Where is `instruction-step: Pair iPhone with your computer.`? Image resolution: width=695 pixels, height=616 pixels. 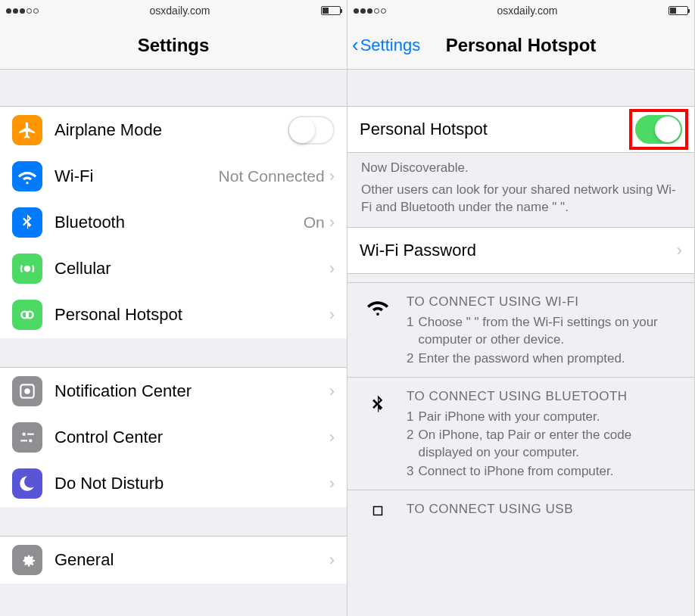 instruction-step: Pair iPhone with your computer. is located at coordinates (509, 418).